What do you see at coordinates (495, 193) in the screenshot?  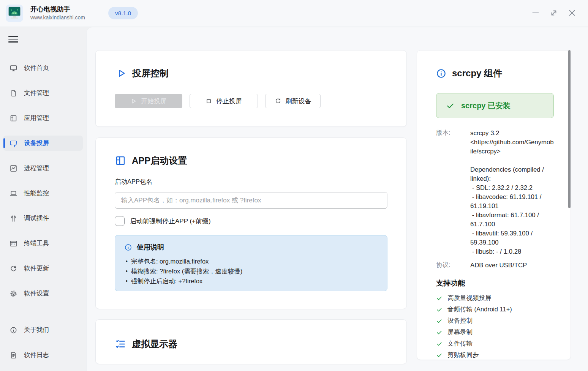 I see `version-row: 版本: scrcpy 3.2 <https://github.com/Genym…` at bounding box center [495, 193].